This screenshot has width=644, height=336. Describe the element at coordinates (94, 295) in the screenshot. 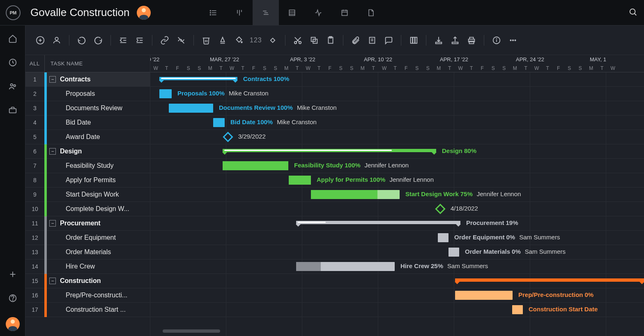

I see `task-name-cell: Prep/Pre-constructi...` at that location.